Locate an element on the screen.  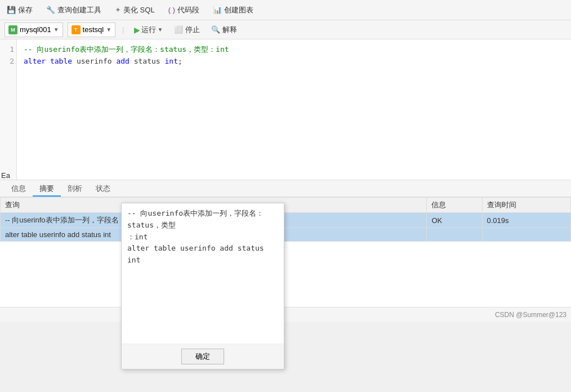
db-name: mysql001 is located at coordinates (35, 29).